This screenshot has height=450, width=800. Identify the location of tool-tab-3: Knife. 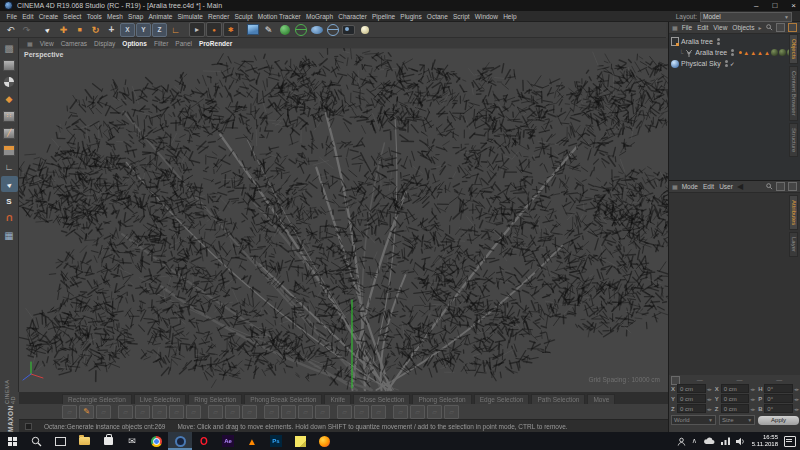
(338, 399).